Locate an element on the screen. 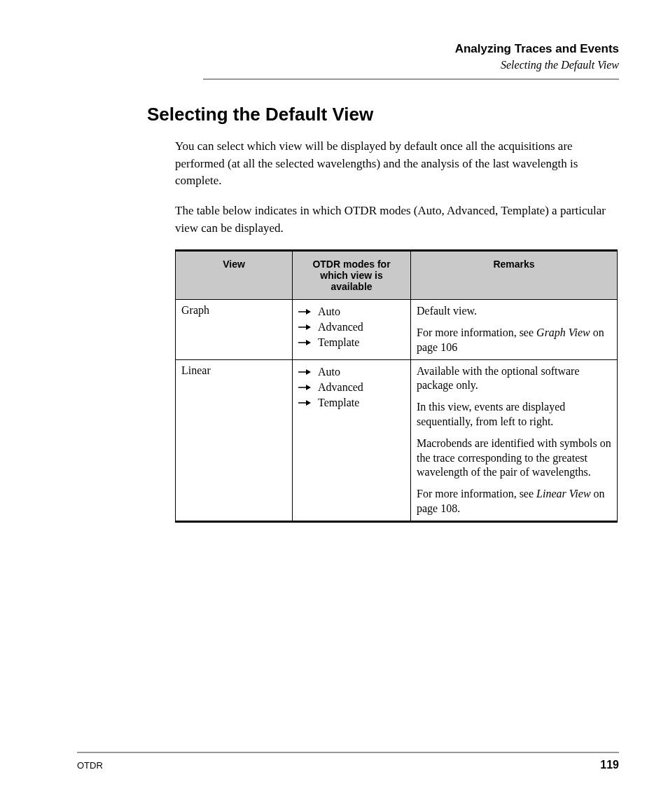 Image resolution: width=668 pixels, height=812 pixels. cell-remarks: Default view.For more information, see G… is located at coordinates (514, 329).